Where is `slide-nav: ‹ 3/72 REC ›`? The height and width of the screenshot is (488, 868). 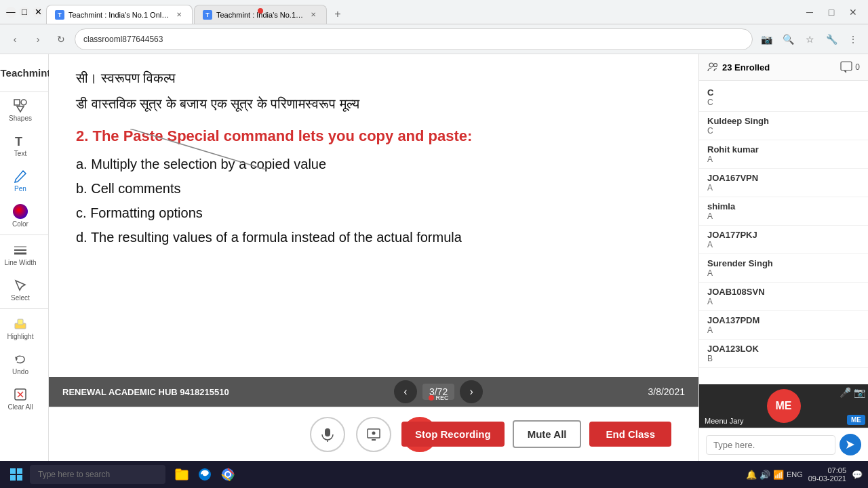 slide-nav: ‹ 3/72 REC › is located at coordinates (438, 392).